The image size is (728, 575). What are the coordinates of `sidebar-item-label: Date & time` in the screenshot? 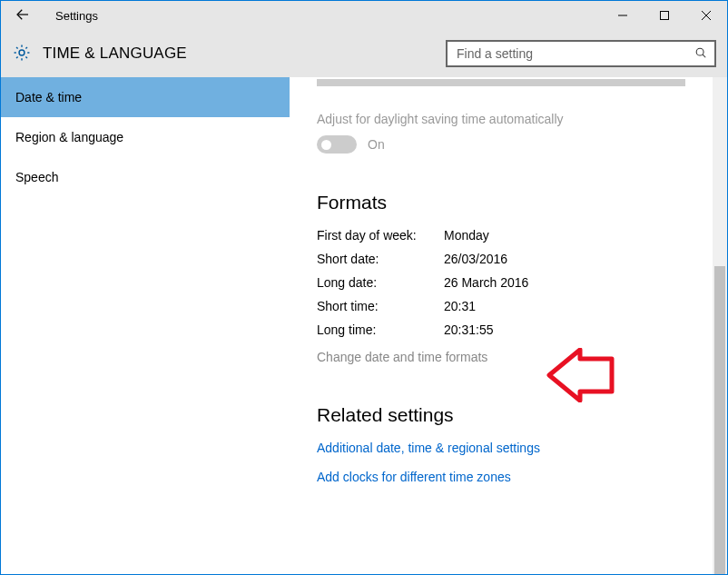 It's located at (49, 97).